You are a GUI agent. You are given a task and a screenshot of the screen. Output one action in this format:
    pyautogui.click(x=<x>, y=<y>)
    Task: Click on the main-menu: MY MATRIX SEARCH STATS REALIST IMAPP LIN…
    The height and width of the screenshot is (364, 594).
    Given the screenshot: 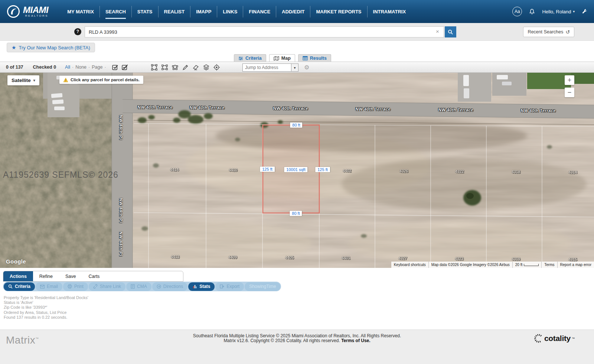 What is the action you would take?
    pyautogui.click(x=236, y=12)
    